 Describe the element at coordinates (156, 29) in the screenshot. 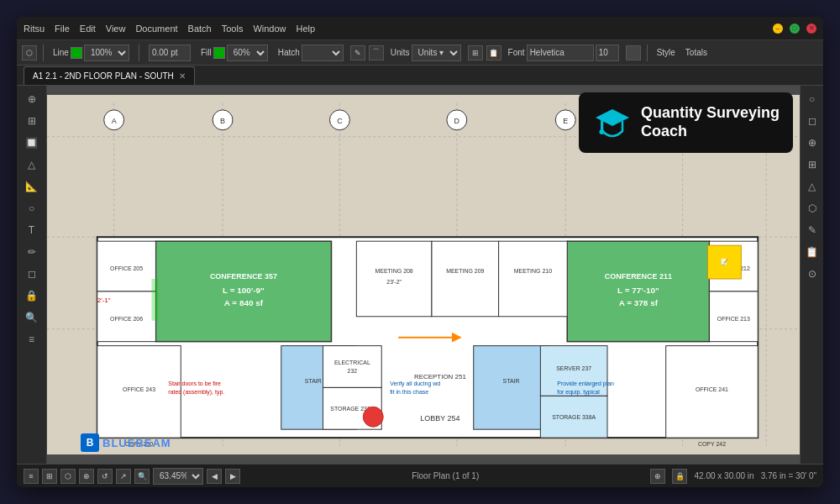

I see `menu-document: Document` at that location.